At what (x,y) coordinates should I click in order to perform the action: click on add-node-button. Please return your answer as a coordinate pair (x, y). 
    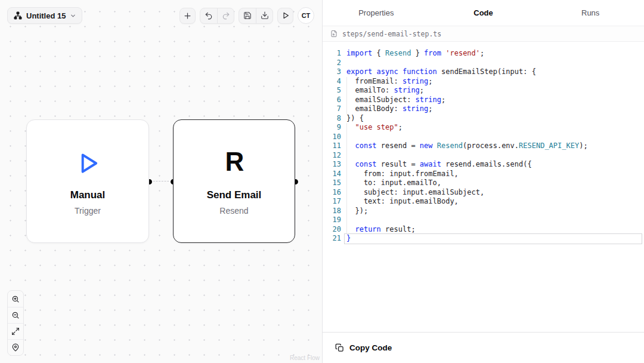
    Looking at the image, I should click on (187, 16).